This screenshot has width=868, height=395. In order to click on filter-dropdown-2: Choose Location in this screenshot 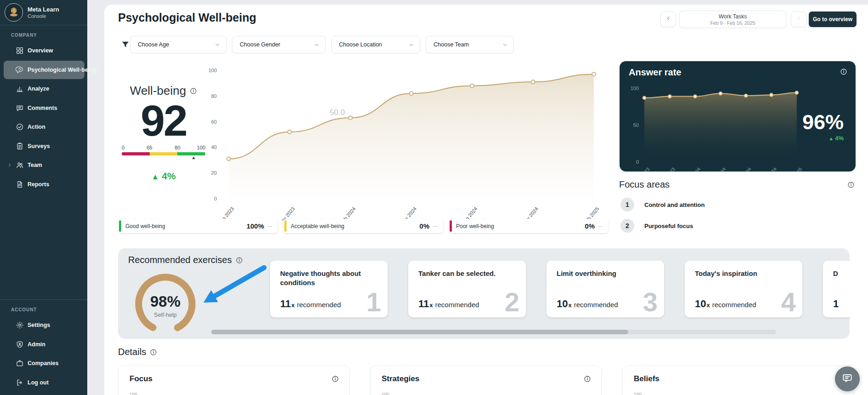, I will do `click(376, 45)`.